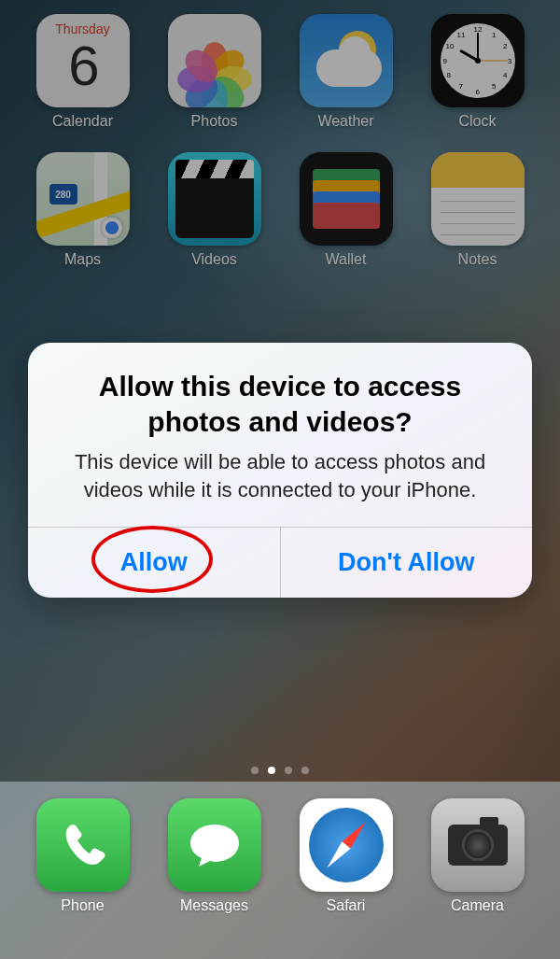  What do you see at coordinates (280, 403) in the screenshot?
I see `alert-title: Allow this device to access photos and v…` at bounding box center [280, 403].